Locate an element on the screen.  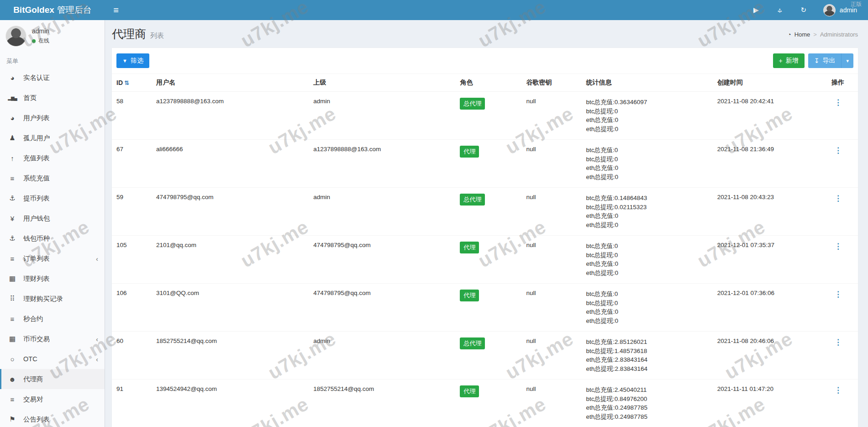
page-subtitle: 列表 is located at coordinates (157, 36).